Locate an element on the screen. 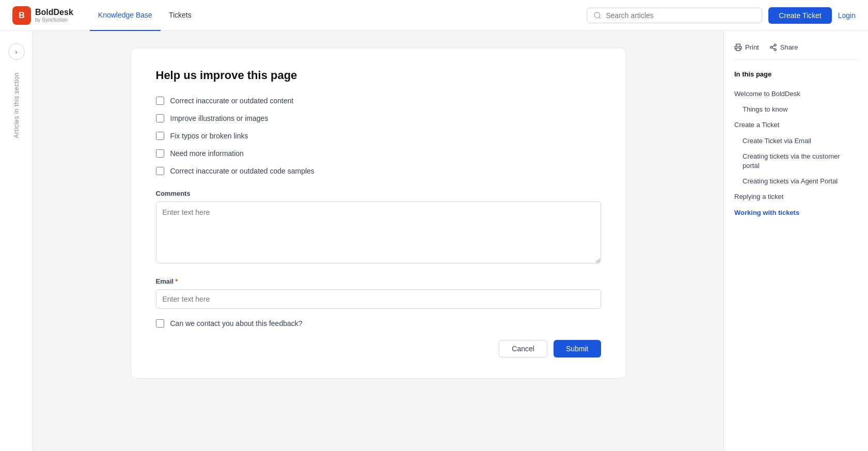 The image size is (868, 451). toc-item-welcome: Welcome to BoldDesk is located at coordinates (796, 94).